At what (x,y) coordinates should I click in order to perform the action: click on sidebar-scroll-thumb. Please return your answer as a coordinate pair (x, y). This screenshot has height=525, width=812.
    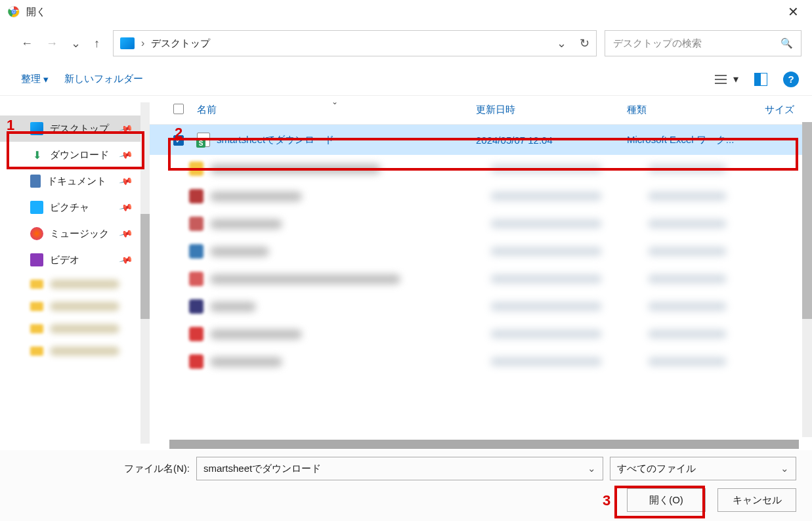
    Looking at the image, I should click on (145, 266).